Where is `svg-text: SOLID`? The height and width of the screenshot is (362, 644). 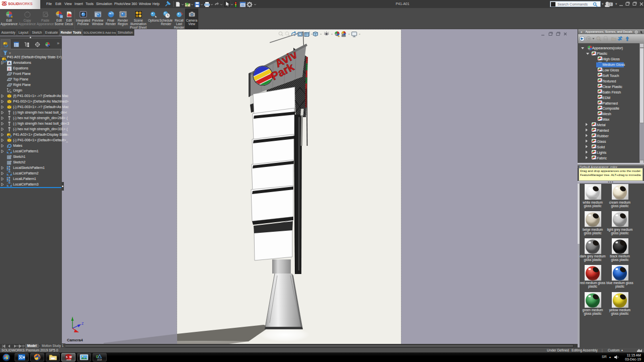
svg-text: SOLID is located at coordinates (14, 4).